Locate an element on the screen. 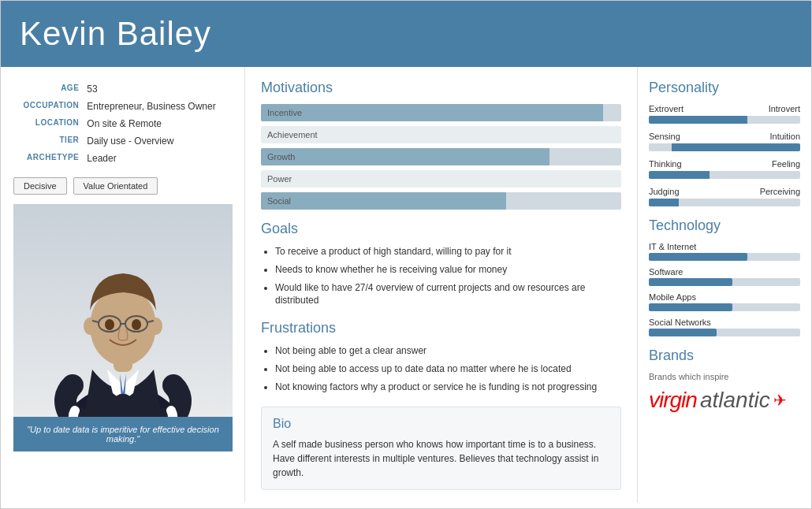 The image size is (812, 509). personality-traits: Extrovert Introvert Sensing Intuition Th… is located at coordinates (724, 155).